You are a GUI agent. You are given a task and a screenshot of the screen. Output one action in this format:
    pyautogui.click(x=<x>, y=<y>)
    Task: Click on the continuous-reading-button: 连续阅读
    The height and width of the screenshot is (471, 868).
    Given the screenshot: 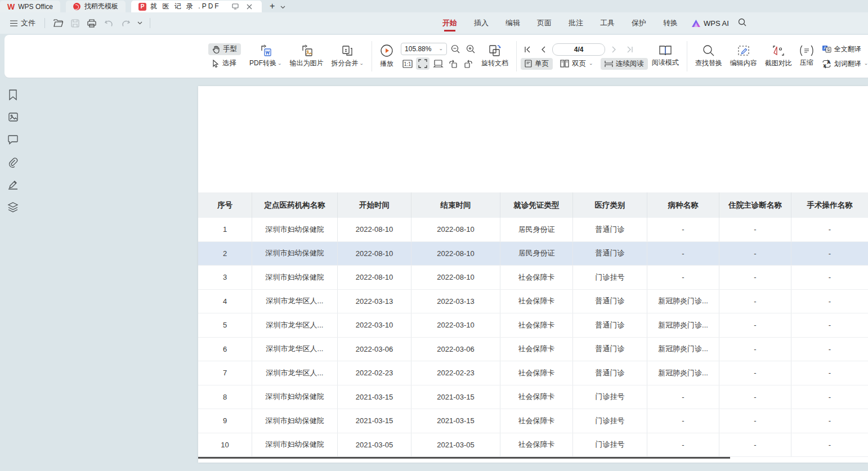 What is the action you would take?
    pyautogui.click(x=624, y=64)
    